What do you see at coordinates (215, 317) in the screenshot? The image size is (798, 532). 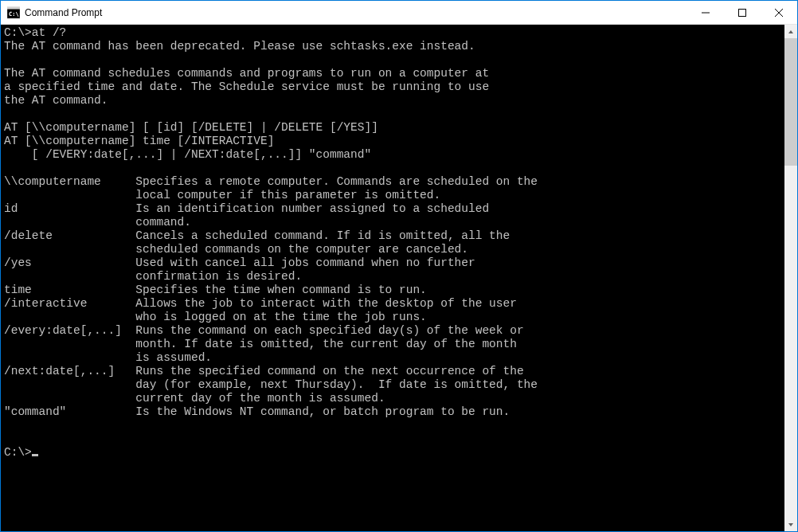 I see `terminal-line: who is logged on at the time the job run…` at bounding box center [215, 317].